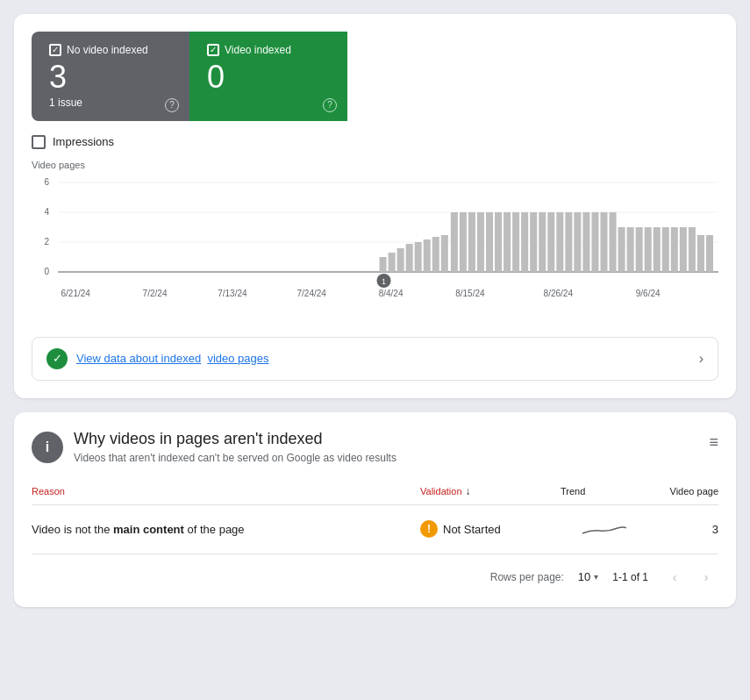 The width and height of the screenshot is (750, 700). What do you see at coordinates (235, 458) in the screenshot?
I see `section-subtitle: Videos that aren't indexed can't be serv…` at bounding box center [235, 458].